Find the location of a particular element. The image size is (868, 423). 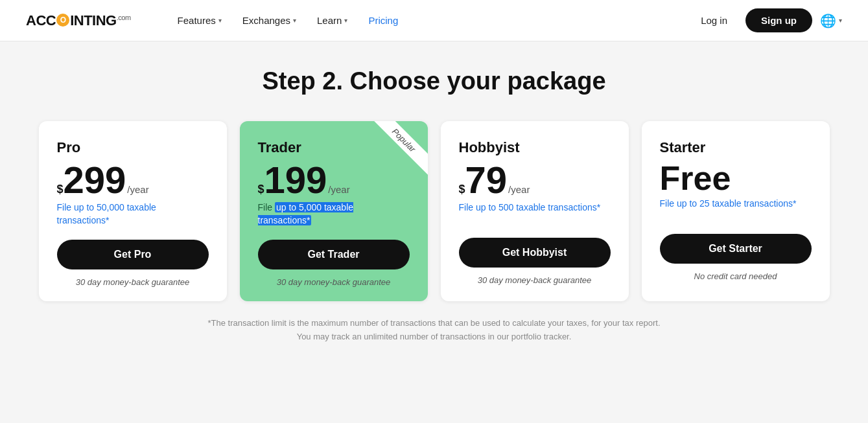

logo-coin: O is located at coordinates (63, 20).